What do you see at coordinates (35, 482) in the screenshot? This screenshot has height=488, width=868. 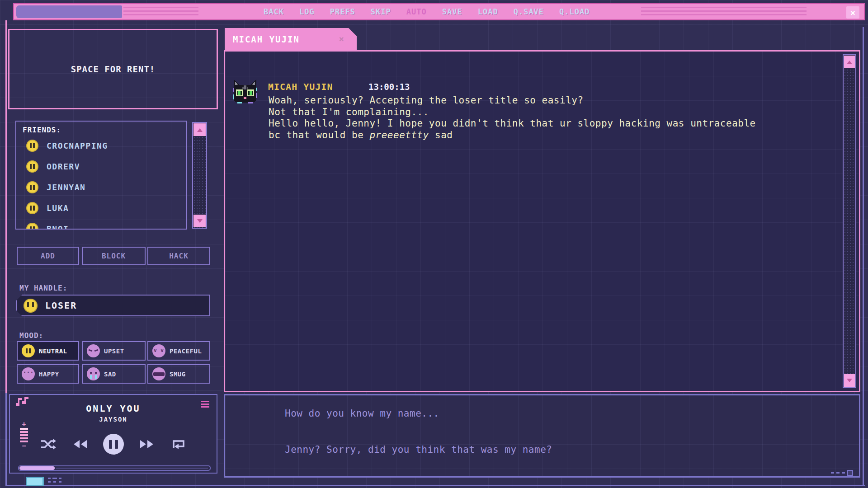 I see `taskbar-window-icon` at bounding box center [35, 482].